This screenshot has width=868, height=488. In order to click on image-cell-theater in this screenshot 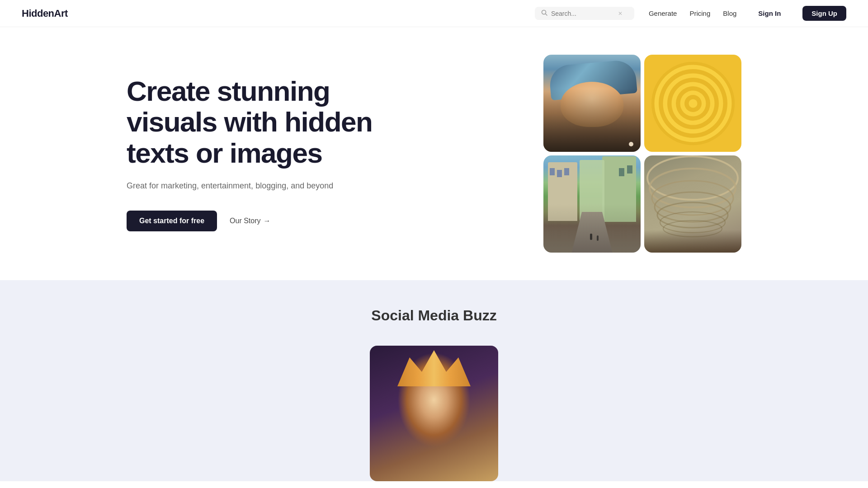, I will do `click(693, 204)`.